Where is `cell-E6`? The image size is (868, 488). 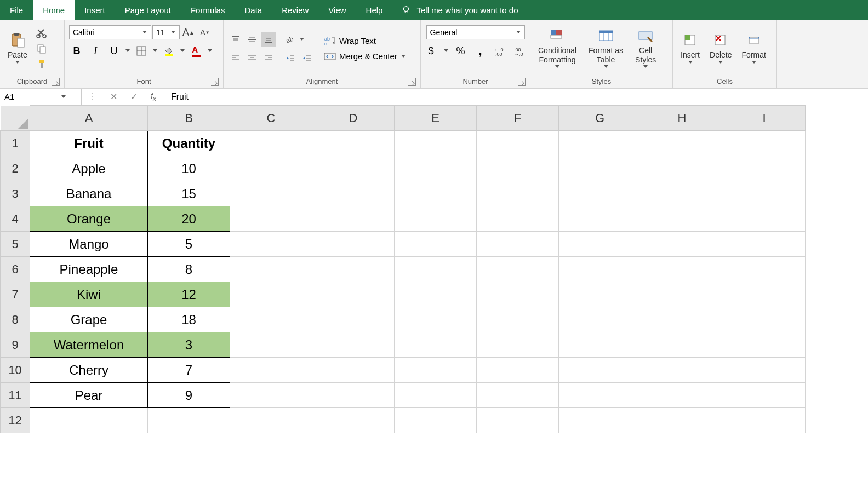
cell-E6 is located at coordinates (436, 269).